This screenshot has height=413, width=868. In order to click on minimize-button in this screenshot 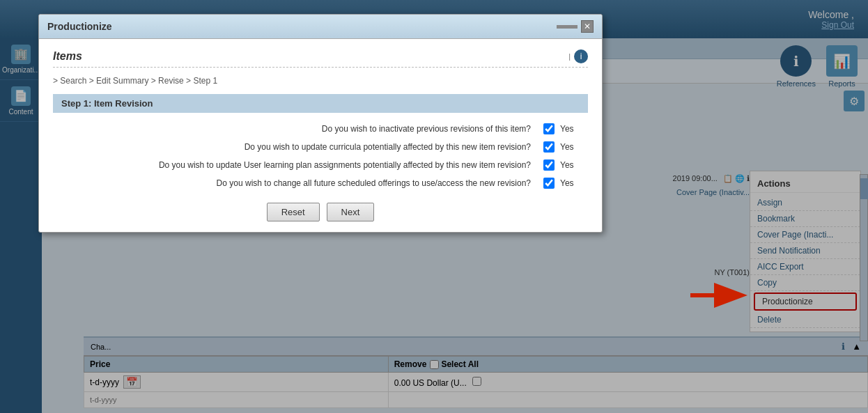, I will do `click(567, 26)`.